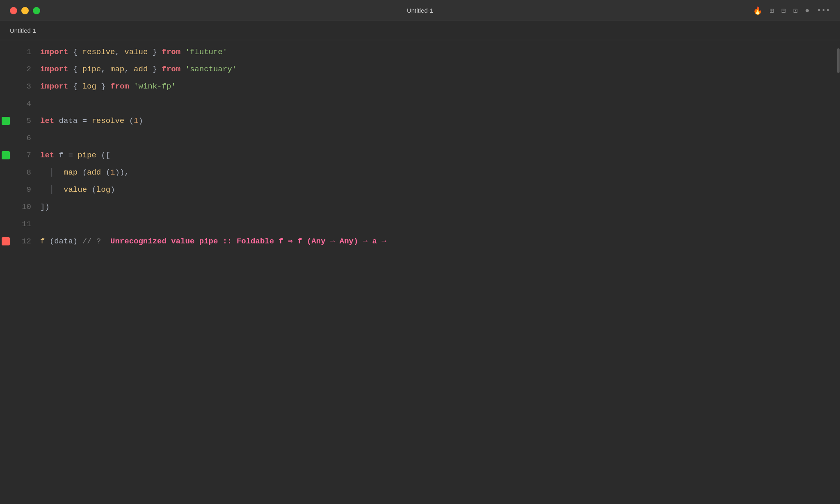 This screenshot has height=504, width=840. What do you see at coordinates (440, 207) in the screenshot?
I see `code-line-10: ])` at bounding box center [440, 207].